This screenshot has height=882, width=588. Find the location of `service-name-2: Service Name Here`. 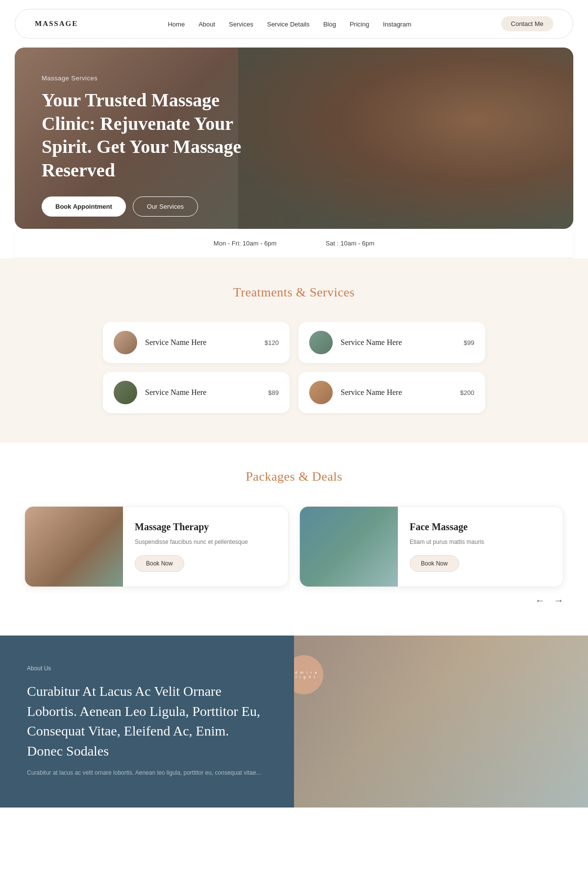

service-name-2: Service Name Here is located at coordinates (398, 343).